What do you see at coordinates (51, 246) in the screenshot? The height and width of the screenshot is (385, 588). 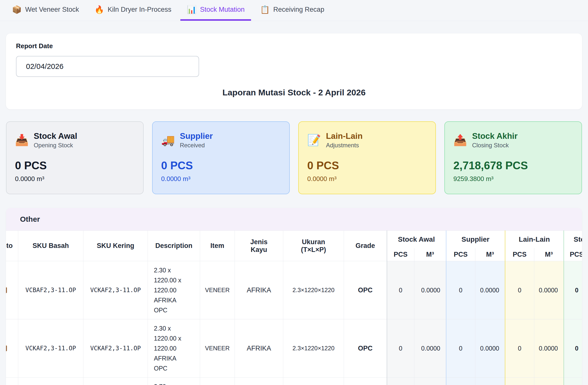 I see `col-header-sku-basah: SKU Basah` at bounding box center [51, 246].